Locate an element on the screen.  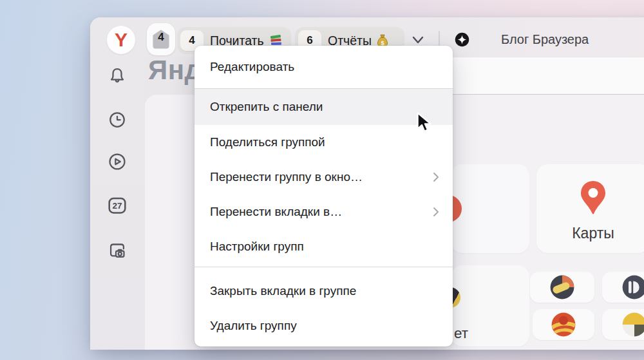
tabs-counter-icon: 27 is located at coordinates (117, 205).